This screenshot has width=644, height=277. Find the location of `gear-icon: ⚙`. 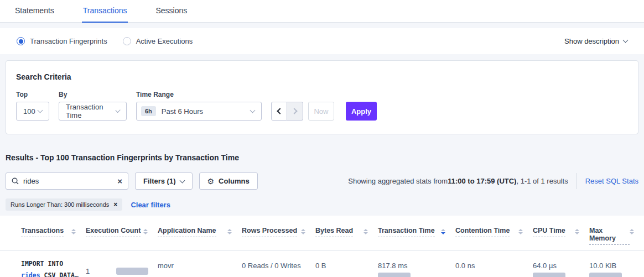

gear-icon: ⚙ is located at coordinates (211, 181).